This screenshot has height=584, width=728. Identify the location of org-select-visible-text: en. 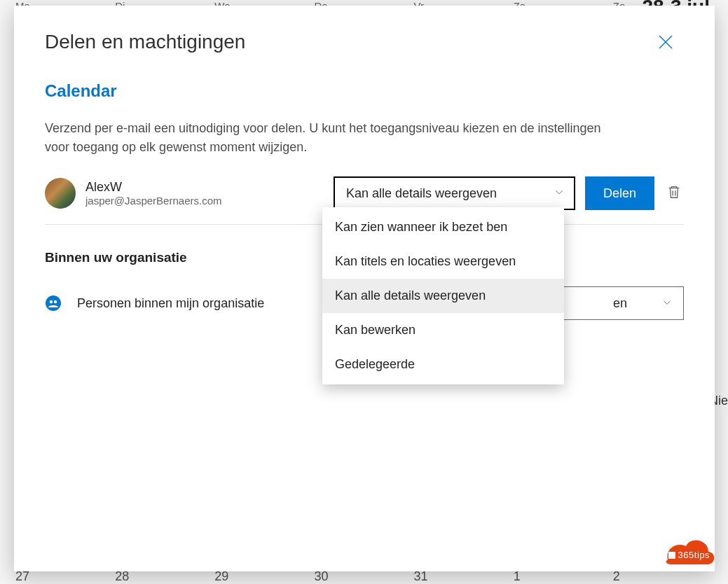
(620, 304).